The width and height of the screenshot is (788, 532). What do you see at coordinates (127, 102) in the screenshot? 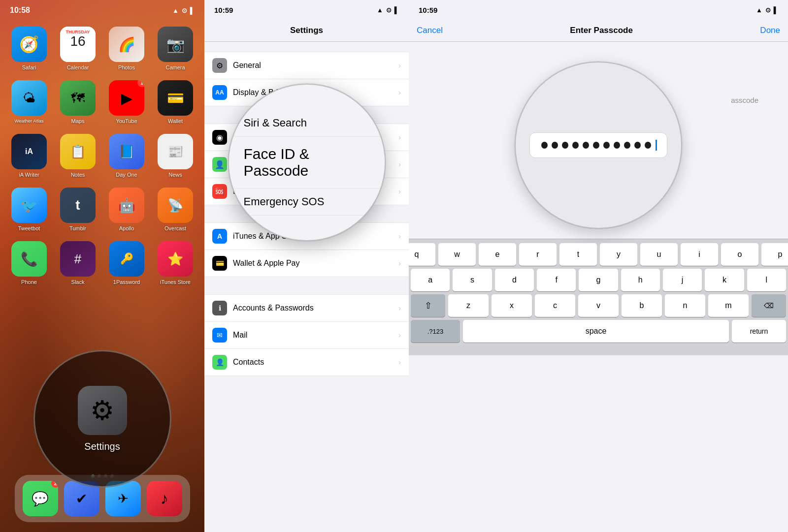
I see `app-youtube: ▶ 1 YouTube` at bounding box center [127, 102].